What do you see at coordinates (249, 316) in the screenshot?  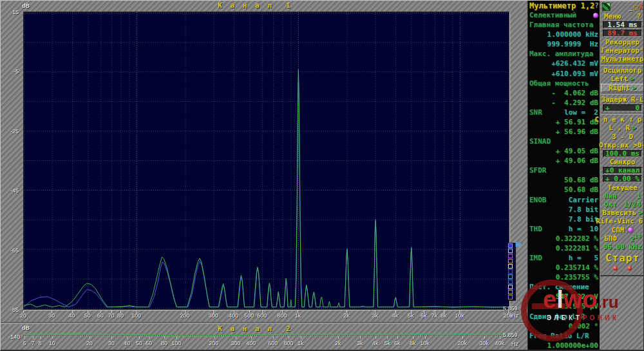 I see `x-tick-label: 500` at bounding box center [249, 316].